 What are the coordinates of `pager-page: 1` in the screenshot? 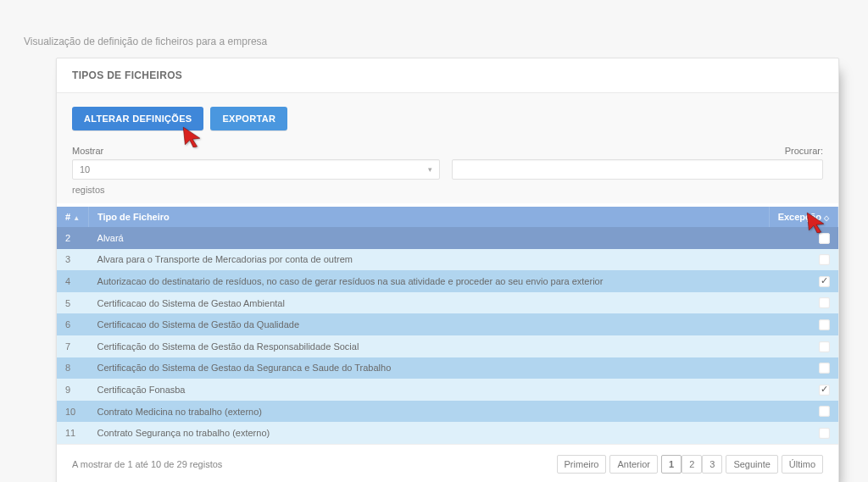 It's located at (671, 464).